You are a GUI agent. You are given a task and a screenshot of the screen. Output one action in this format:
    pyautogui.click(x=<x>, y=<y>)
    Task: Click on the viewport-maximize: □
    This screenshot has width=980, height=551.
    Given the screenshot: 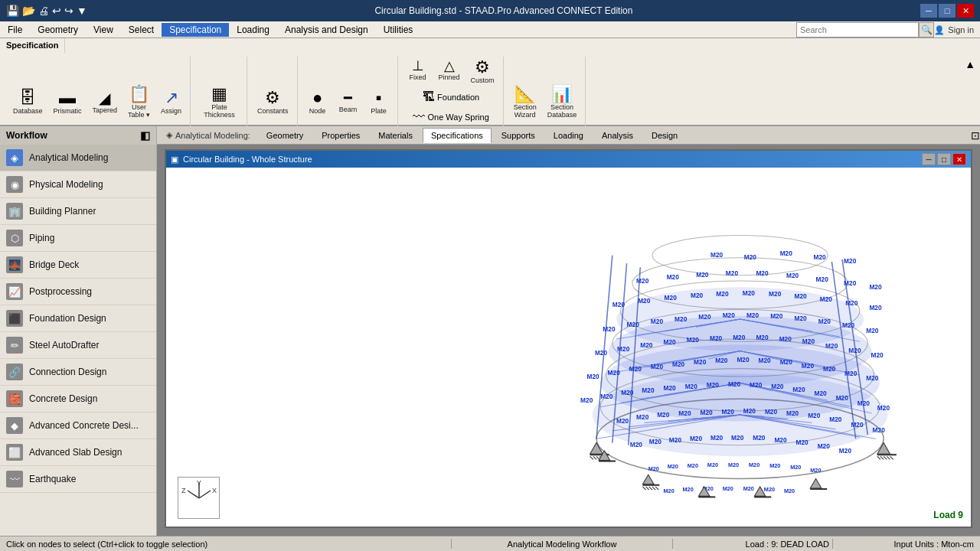 What is the action you would take?
    pyautogui.click(x=944, y=159)
    